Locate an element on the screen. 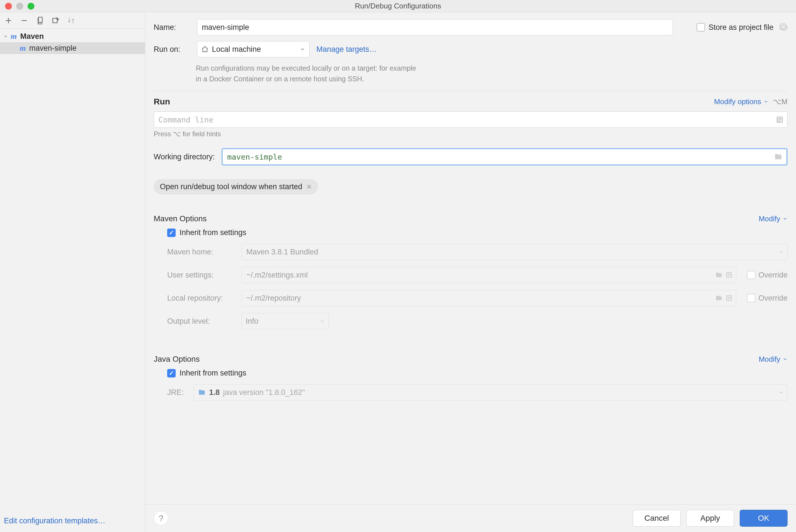 Image resolution: width=796 pixels, height=532 pixels. ok-button: OK is located at coordinates (763, 518).